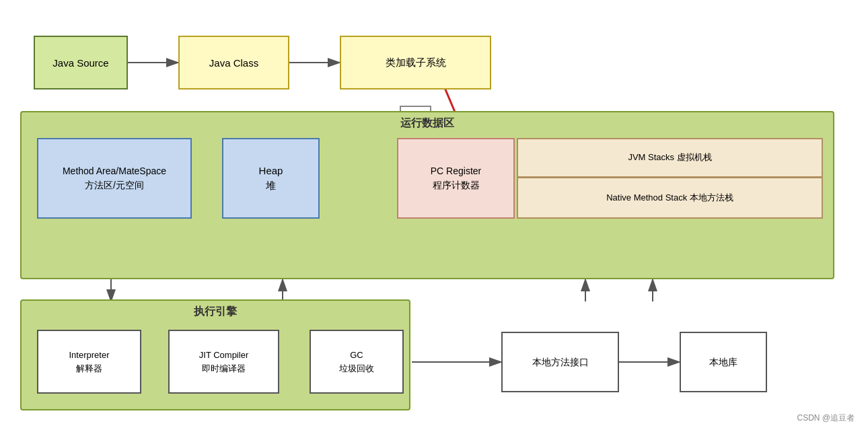  Describe the element at coordinates (223, 362) in the screenshot. I see `jit-compiler-box: JIT Compiler即时编译器` at that location.